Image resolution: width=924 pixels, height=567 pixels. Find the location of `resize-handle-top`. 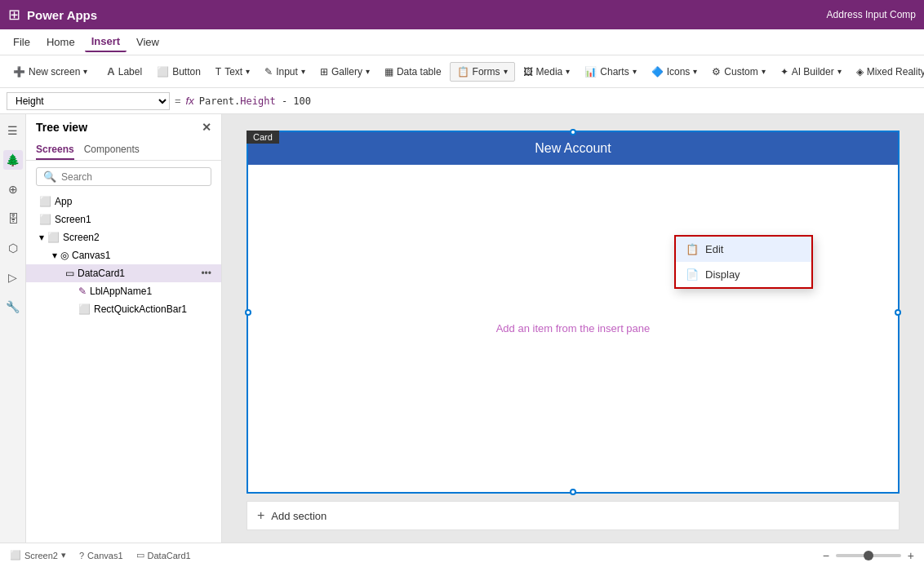

resize-handle-top is located at coordinates (573, 132).